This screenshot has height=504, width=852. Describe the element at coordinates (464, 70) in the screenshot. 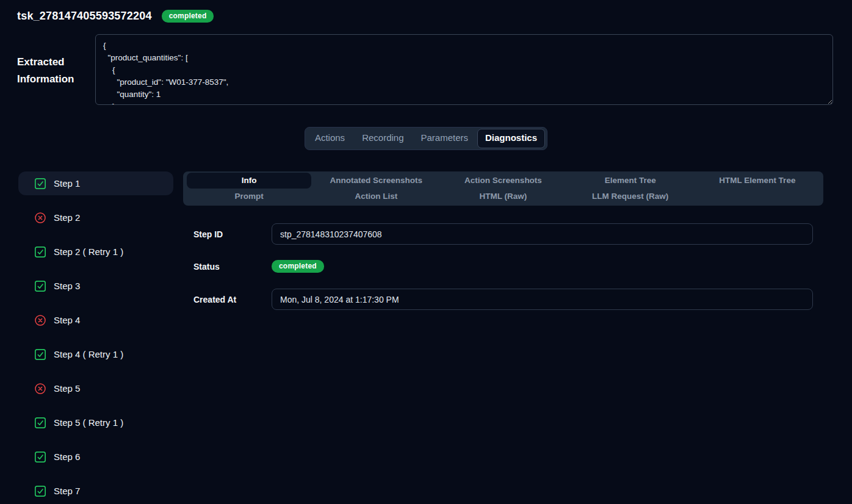

I see `extracted-json-textarea: { "product_quantities": [ { "product_id"…` at that location.